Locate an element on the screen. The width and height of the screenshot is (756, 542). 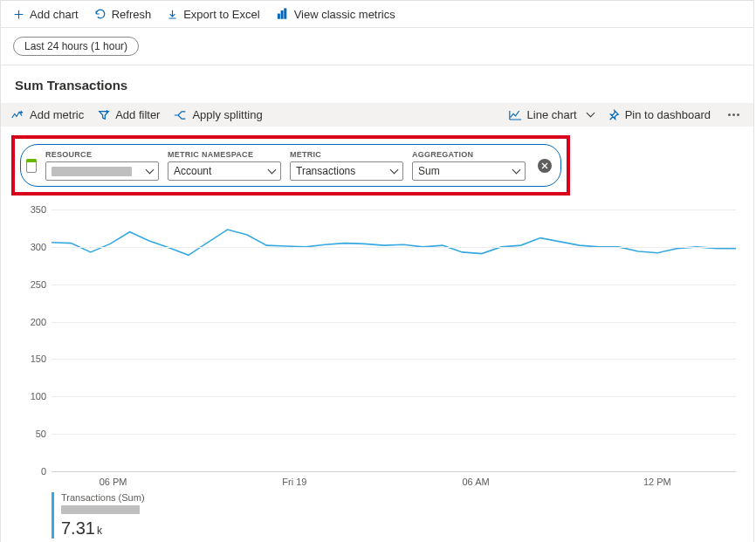
y-axis-tick: 0 is located at coordinates (33, 471).